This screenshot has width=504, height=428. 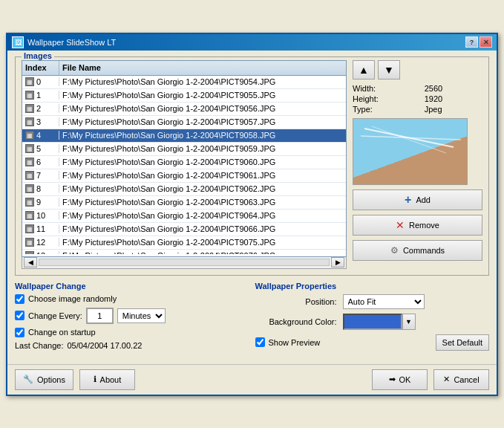 I want to click on app-icon: 🖼, so click(x=18, y=42).